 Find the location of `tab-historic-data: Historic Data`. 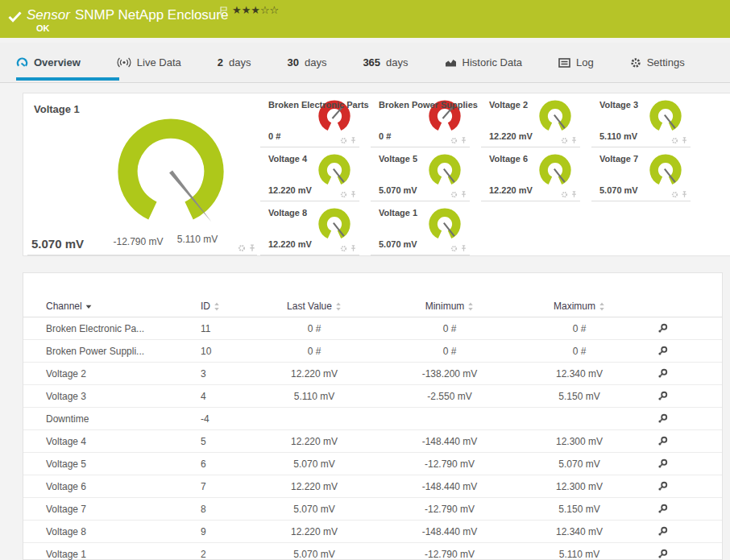

tab-historic-data: Historic Data is located at coordinates (483, 63).